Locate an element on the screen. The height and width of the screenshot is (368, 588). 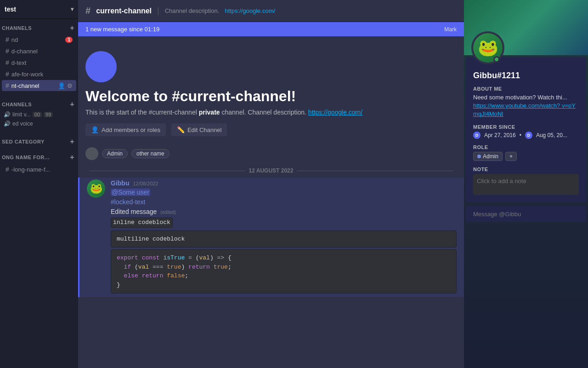
category-ong: ONG NAME FOR... + is located at coordinates (39, 155).